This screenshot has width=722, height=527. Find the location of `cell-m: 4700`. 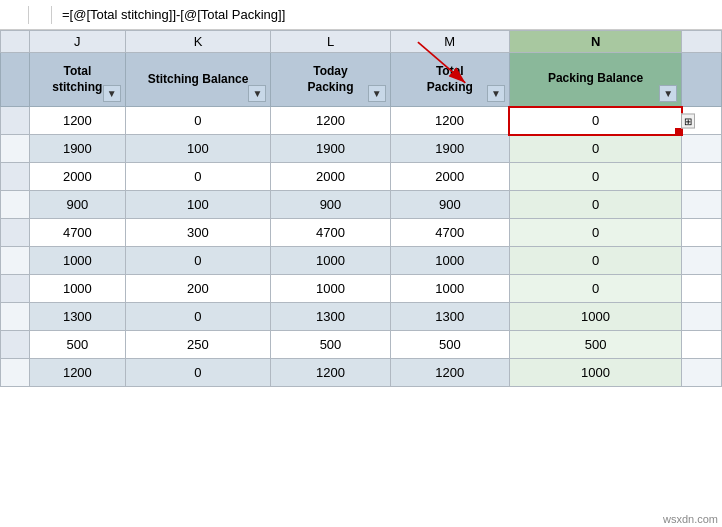

cell-m: 4700 is located at coordinates (450, 233).